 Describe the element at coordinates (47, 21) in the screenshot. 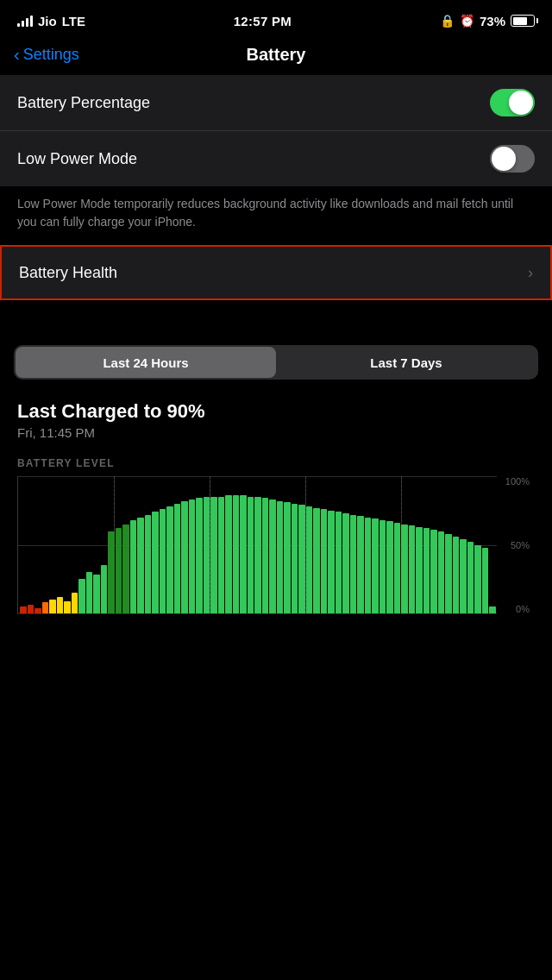

I see `carrier-label: Jio` at that location.